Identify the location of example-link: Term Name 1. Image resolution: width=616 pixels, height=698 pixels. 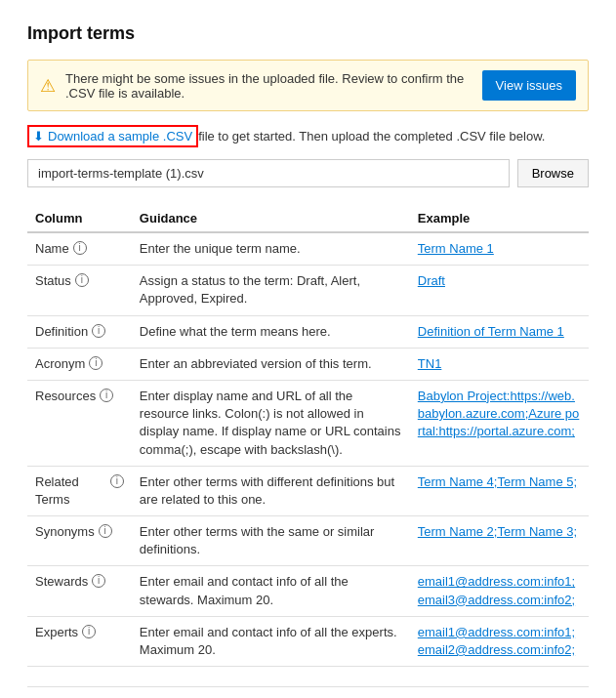
(456, 248).